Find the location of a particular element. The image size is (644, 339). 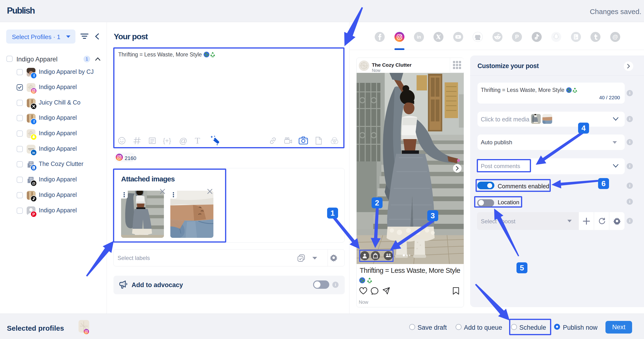

svg-text: G is located at coordinates (480, 39).